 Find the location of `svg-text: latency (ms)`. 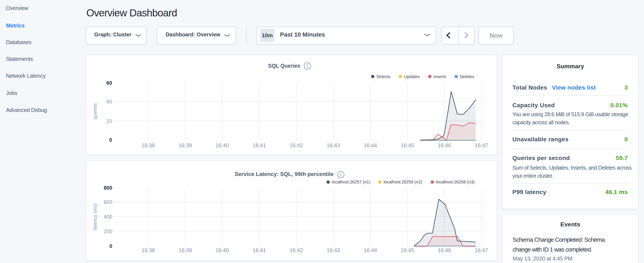

svg-text: latency (ms) is located at coordinates (95, 217).